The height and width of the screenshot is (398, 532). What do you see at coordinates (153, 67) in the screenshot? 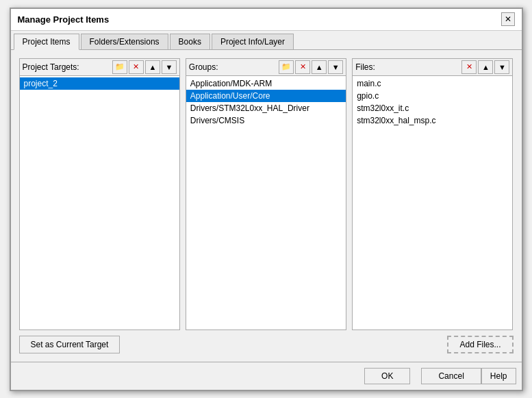
I see `targets-up-button: ▲` at bounding box center [153, 67].